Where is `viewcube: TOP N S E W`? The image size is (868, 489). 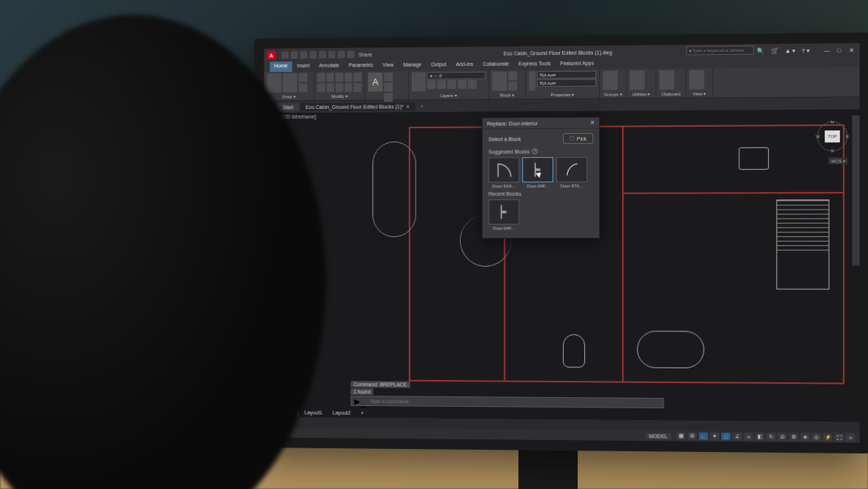
viewcube: TOP N S E W is located at coordinates (832, 136).